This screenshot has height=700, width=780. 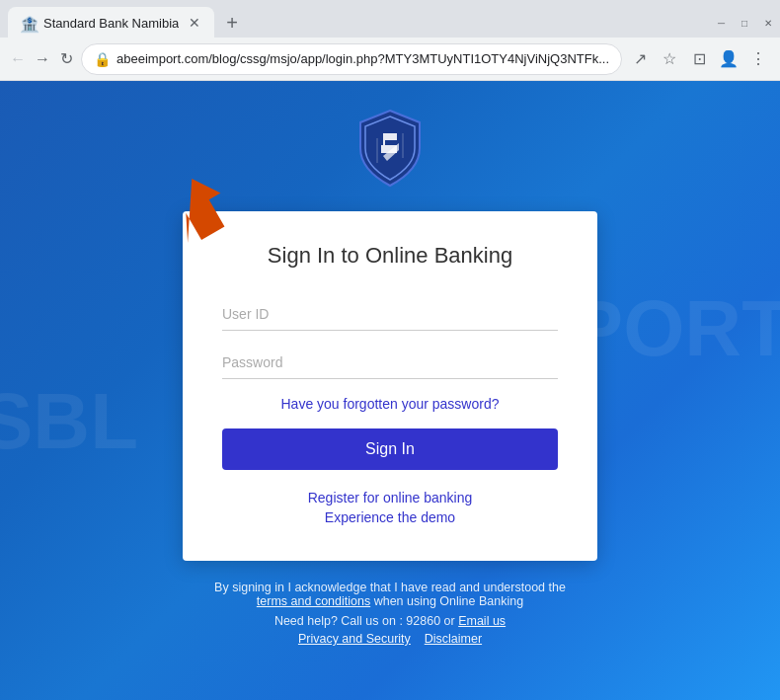 I want to click on browser-tab: 🏦 Standard Bank Namibia ✕, so click(x=111, y=23).